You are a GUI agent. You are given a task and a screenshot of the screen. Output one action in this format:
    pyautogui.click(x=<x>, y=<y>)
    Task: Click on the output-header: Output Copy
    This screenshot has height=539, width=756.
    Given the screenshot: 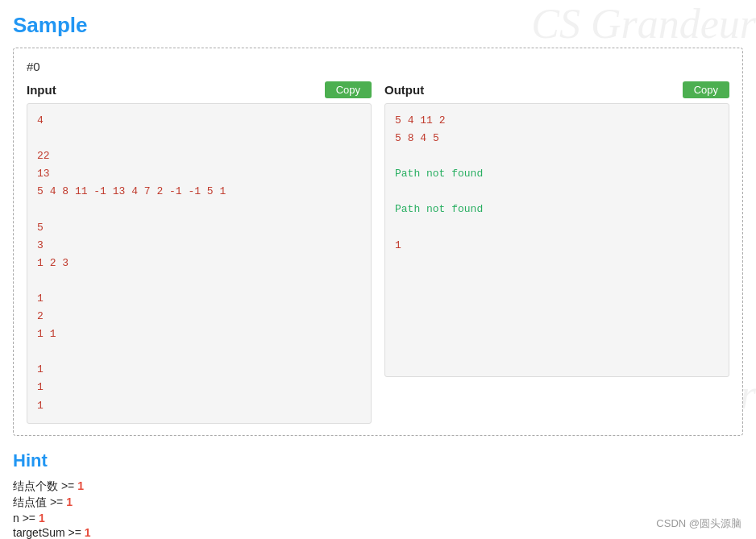 What is the action you would take?
    pyautogui.click(x=557, y=90)
    